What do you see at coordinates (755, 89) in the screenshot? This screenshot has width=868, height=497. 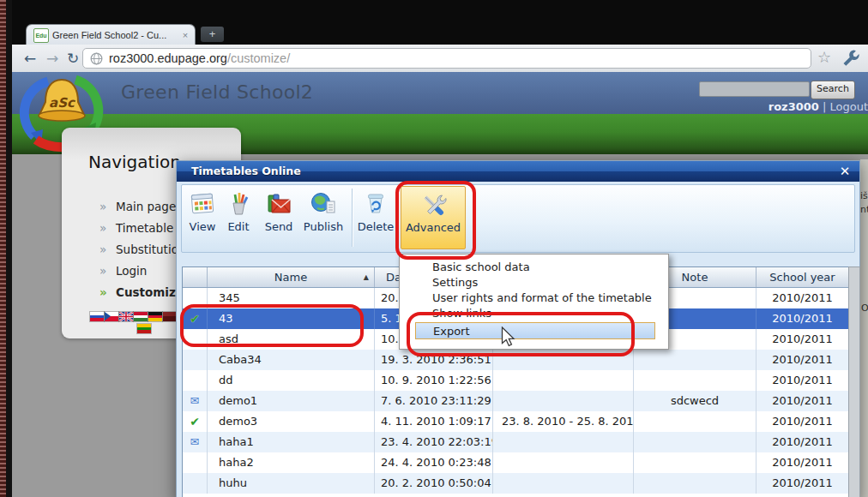 I see `site-search-input` at bounding box center [755, 89].